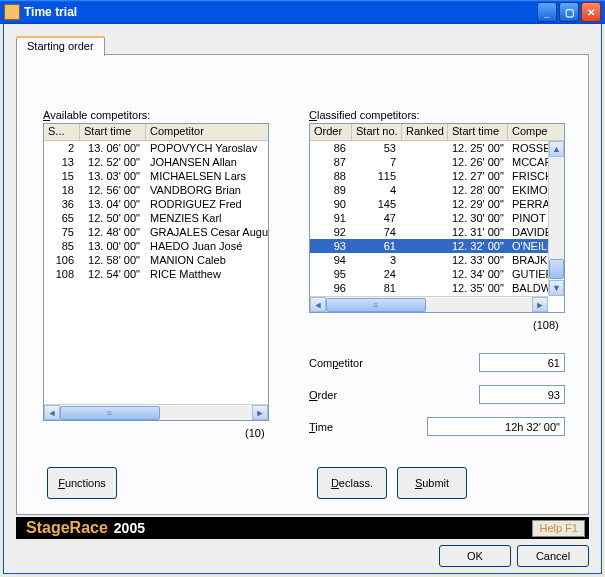 This screenshot has width=605, height=577. What do you see at coordinates (156, 148) in the screenshot?
I see `table-row: 213. 06' 00"POPOVYCH Yaroslav` at bounding box center [156, 148].